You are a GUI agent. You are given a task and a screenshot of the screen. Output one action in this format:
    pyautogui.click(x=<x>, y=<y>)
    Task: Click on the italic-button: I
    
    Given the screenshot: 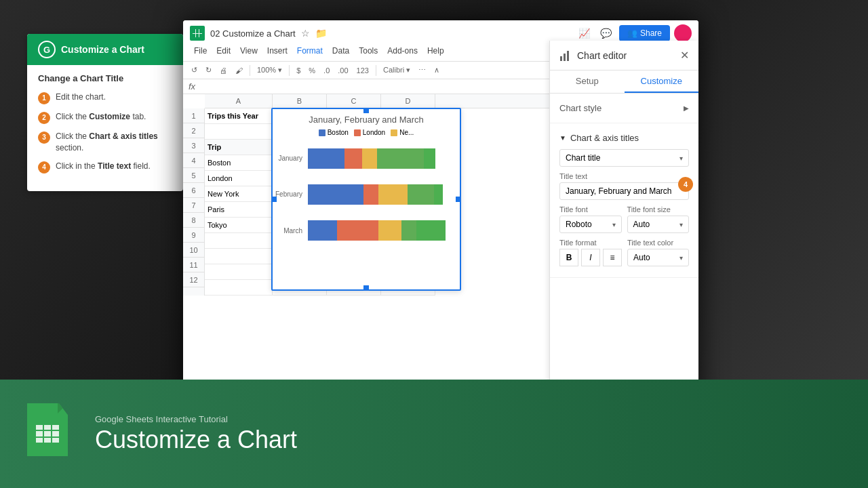 What is the action you would take?
    pyautogui.click(x=591, y=258)
    